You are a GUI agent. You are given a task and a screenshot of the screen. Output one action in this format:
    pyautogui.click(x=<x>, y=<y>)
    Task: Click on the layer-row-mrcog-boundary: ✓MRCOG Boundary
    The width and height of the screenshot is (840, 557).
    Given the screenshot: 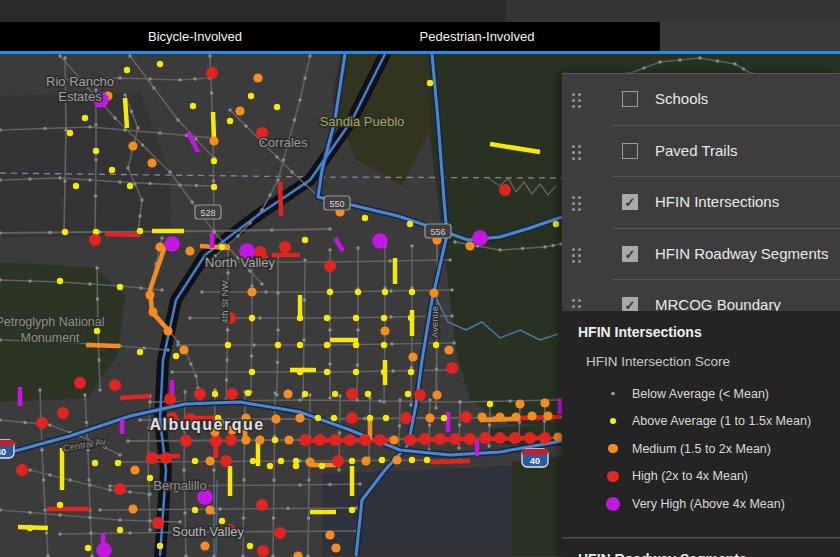 What is the action you would take?
    pyautogui.click(x=701, y=296)
    